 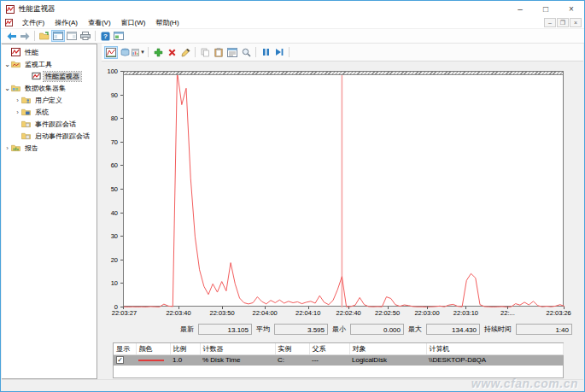 I want to click on y-tick-label: 90, so click(x=114, y=94).